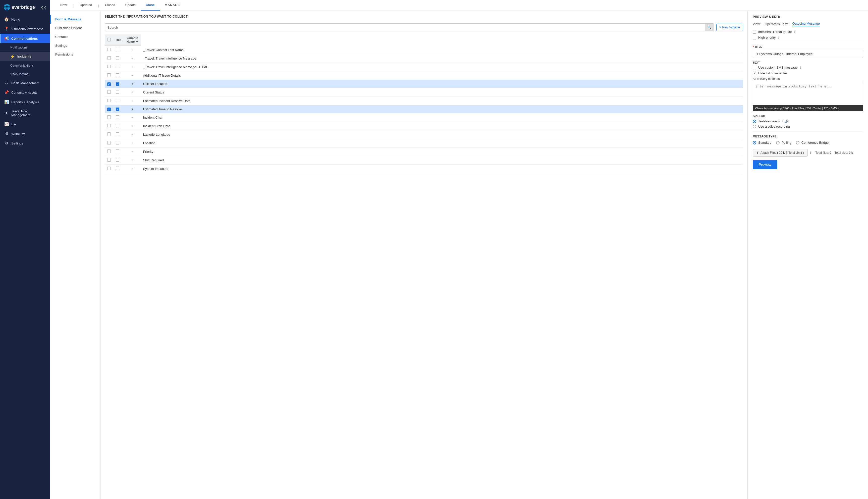 The width and height of the screenshot is (868, 499). What do you see at coordinates (64, 5) in the screenshot?
I see `tab-new: New` at bounding box center [64, 5].